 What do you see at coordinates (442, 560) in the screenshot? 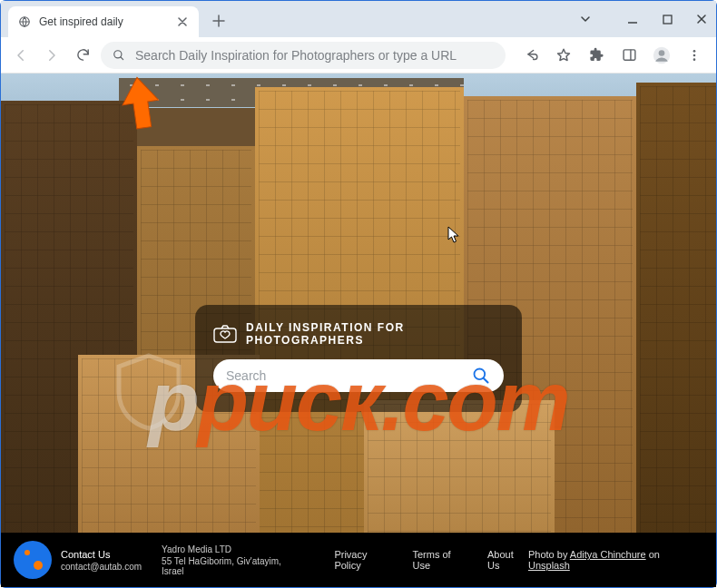
I see `footer-link-terms: Terms of Use` at bounding box center [442, 560].